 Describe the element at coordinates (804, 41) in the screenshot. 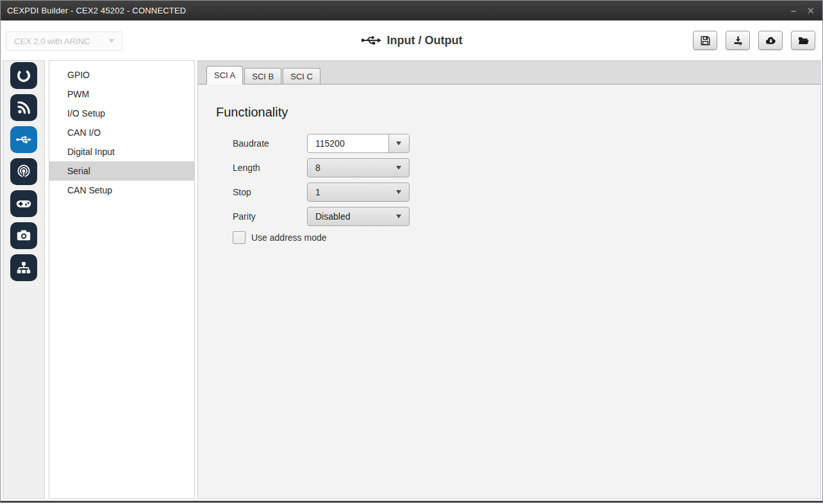

I see `folder-open-icon` at that location.